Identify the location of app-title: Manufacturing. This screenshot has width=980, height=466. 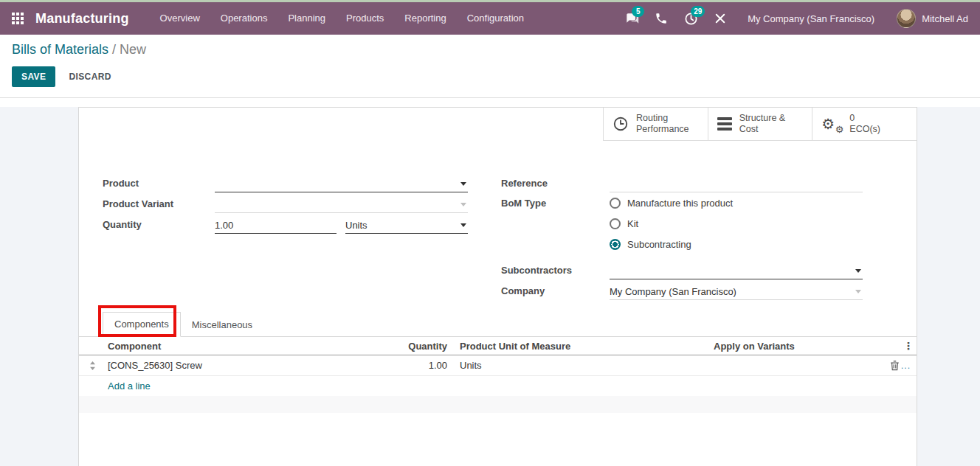
(83, 19).